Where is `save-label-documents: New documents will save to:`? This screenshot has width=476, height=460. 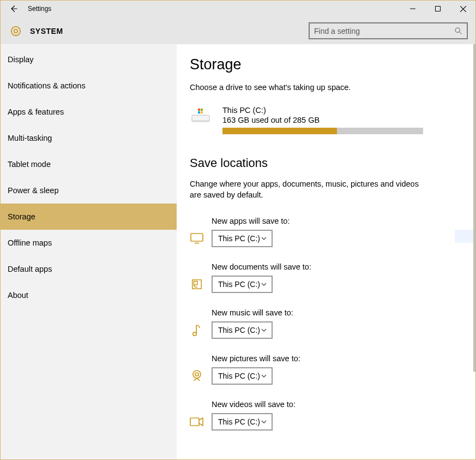 save-label-documents: New documents will save to: is located at coordinates (337, 267).